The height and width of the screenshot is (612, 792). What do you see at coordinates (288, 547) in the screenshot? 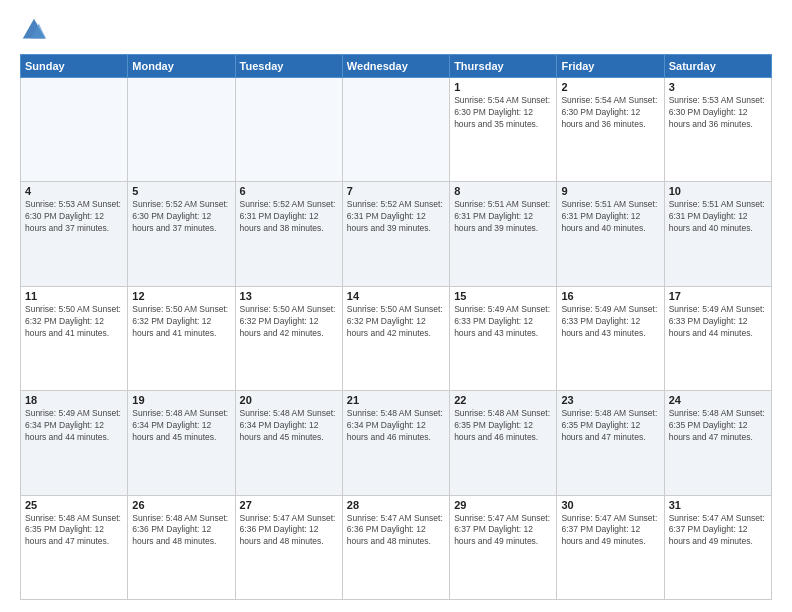
I see `calendar-cell: 27Sunrise: 5:47 AM Sunset: 6:36 PM Dayli…` at bounding box center [288, 547].